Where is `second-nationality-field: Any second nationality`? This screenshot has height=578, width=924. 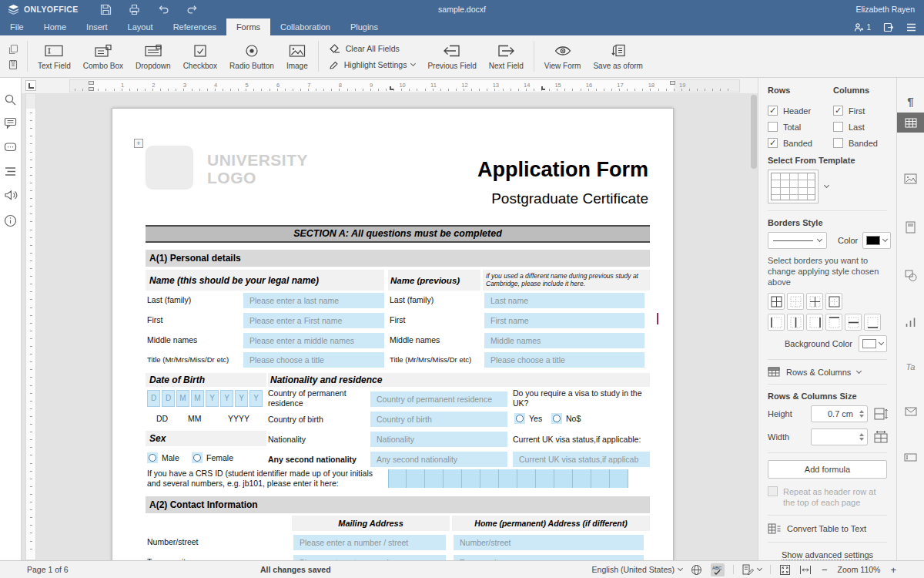 second-nationality-field: Any second nationality is located at coordinates (439, 459).